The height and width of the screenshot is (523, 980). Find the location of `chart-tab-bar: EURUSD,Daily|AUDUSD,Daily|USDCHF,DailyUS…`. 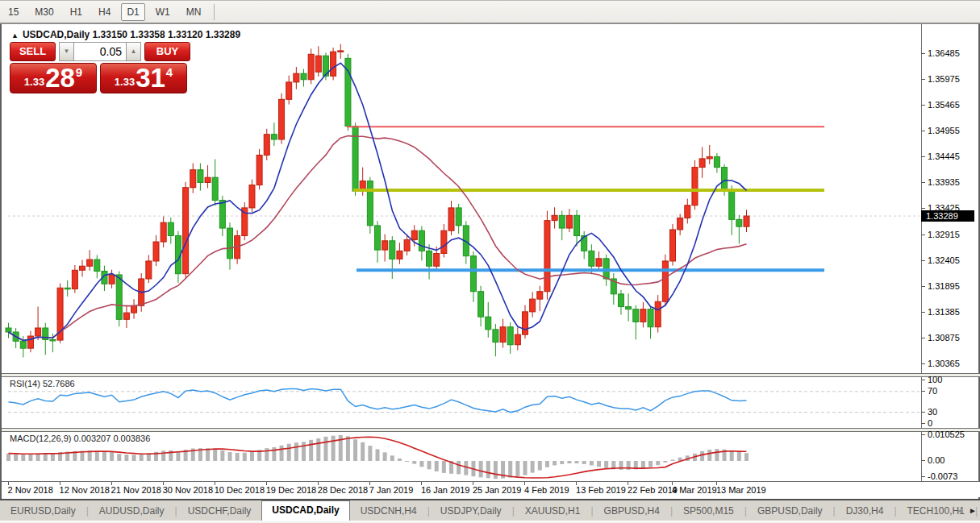

chart-tab-bar: EURUSD,Daily|AUDUSD,Daily|USDCHF,DailyUS… is located at coordinates (490, 509).